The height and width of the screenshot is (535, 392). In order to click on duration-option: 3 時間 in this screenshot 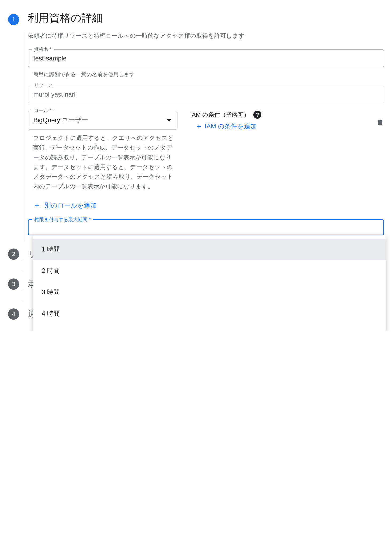, I will do `click(209, 292)`.